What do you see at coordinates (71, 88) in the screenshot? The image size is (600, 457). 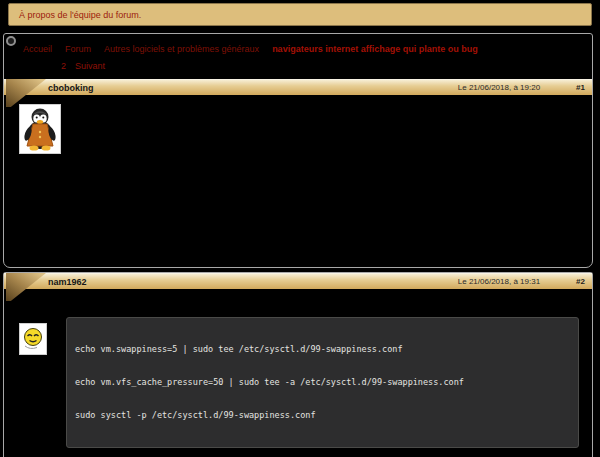 I see `post-1-author: cboboking` at bounding box center [71, 88].